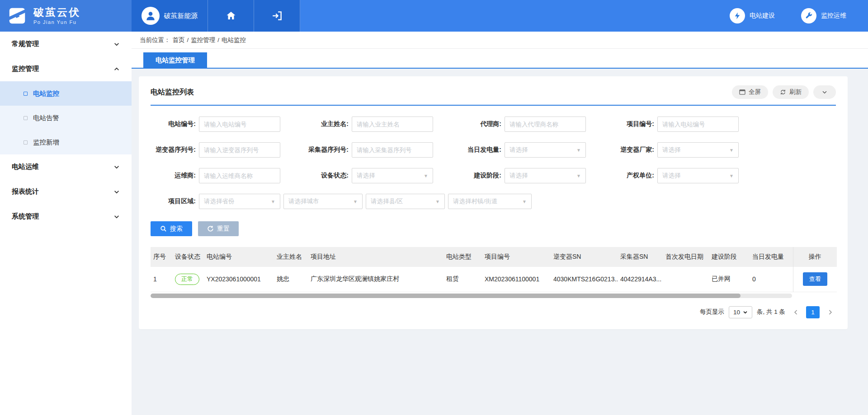  What do you see at coordinates (392, 124) in the screenshot?
I see `owner-name-input` at bounding box center [392, 124].